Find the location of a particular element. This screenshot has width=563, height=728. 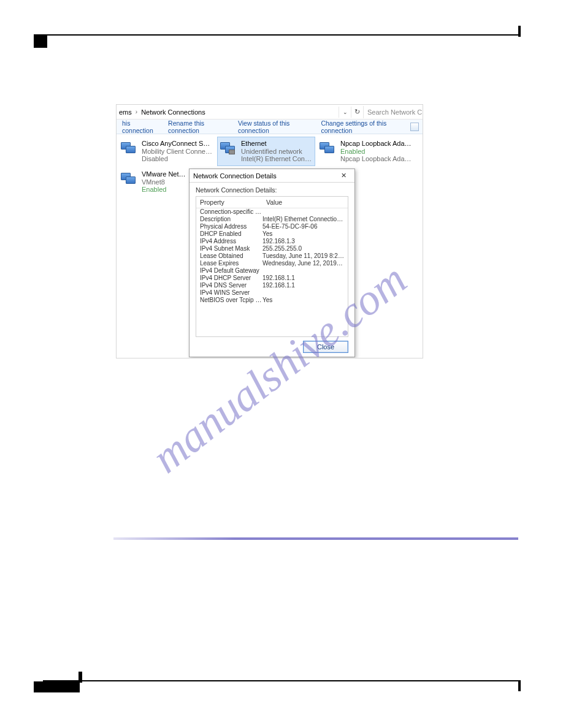

toolbar: his connection Rename this connection Vi… is located at coordinates (270, 127).